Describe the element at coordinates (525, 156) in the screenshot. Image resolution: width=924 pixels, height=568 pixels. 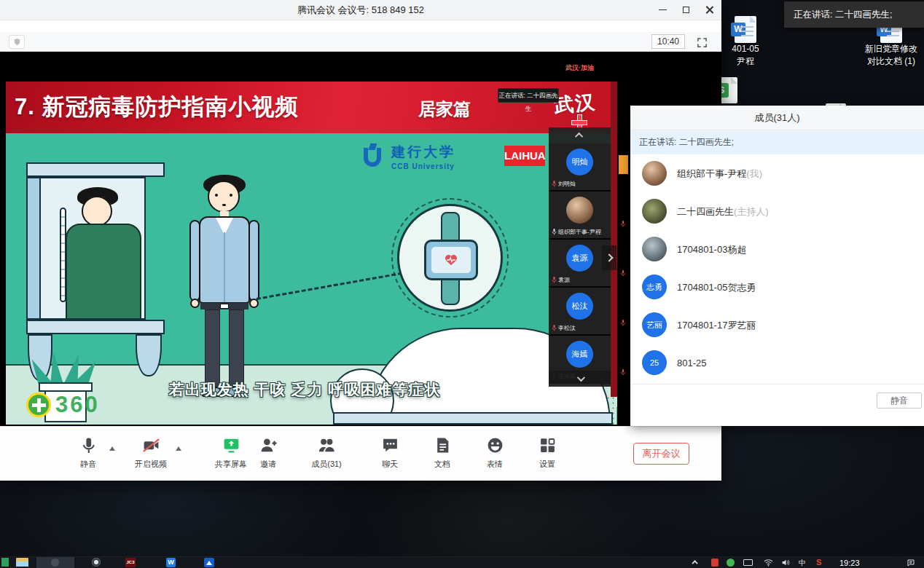
I see `laihua-logo: LAIHUA` at that location.